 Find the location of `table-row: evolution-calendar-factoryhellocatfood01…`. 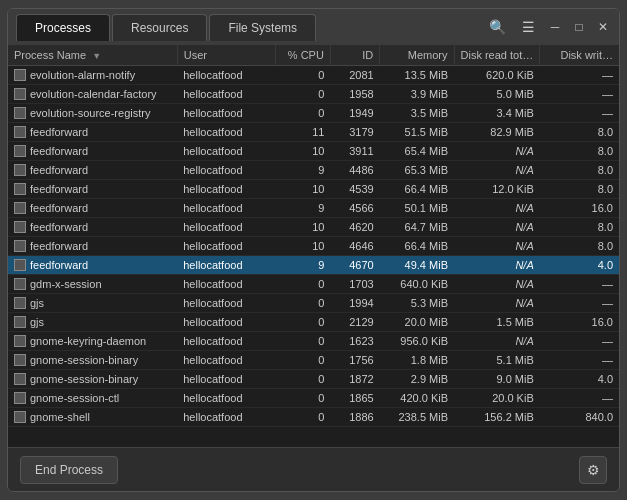

table-row: evolution-calendar-factoryhellocatfood01… is located at coordinates (314, 94).